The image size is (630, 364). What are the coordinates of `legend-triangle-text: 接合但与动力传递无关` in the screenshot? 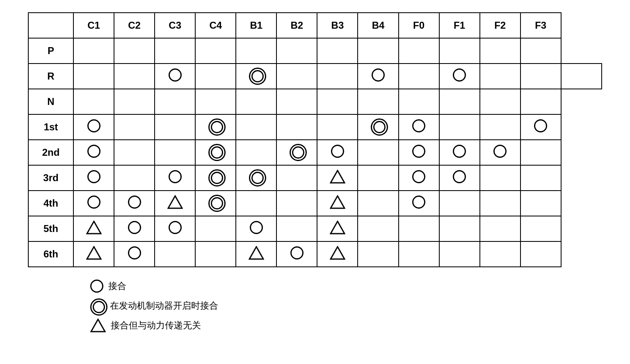 It's located at (156, 325).